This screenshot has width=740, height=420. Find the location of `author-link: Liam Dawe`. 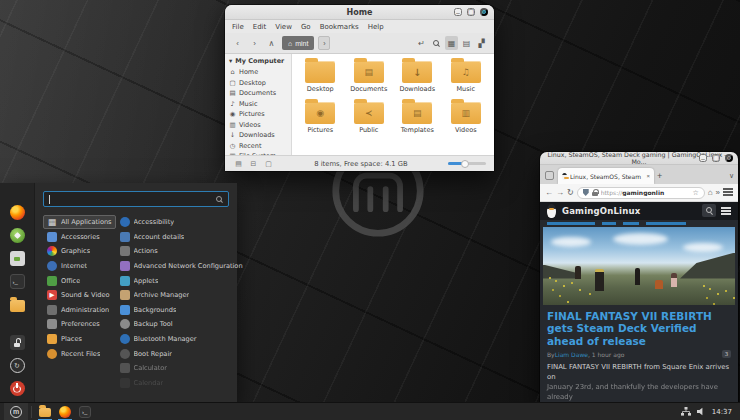

author-link: Liam Dawe is located at coordinates (572, 354).